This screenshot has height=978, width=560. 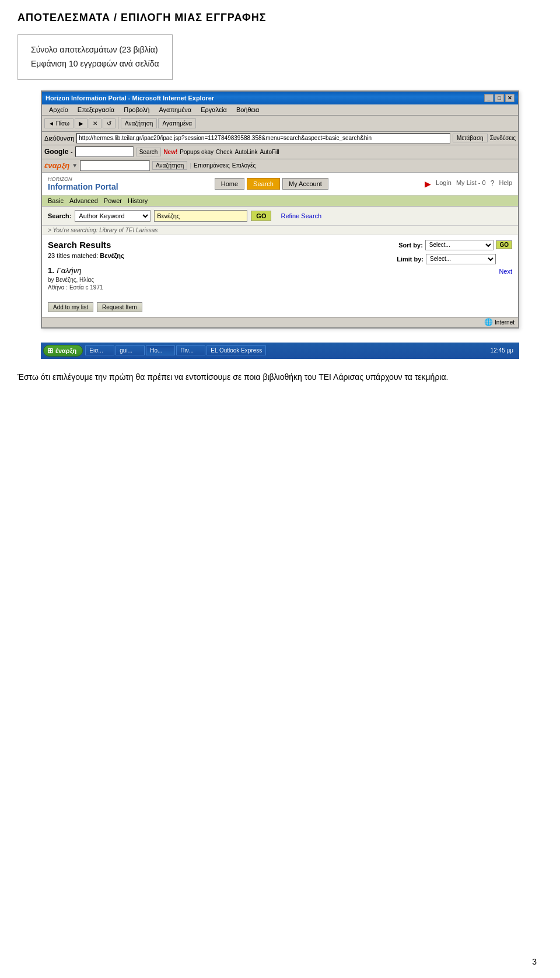 I want to click on episimanseis-label: Επισημάνσεις, so click(x=212, y=166).